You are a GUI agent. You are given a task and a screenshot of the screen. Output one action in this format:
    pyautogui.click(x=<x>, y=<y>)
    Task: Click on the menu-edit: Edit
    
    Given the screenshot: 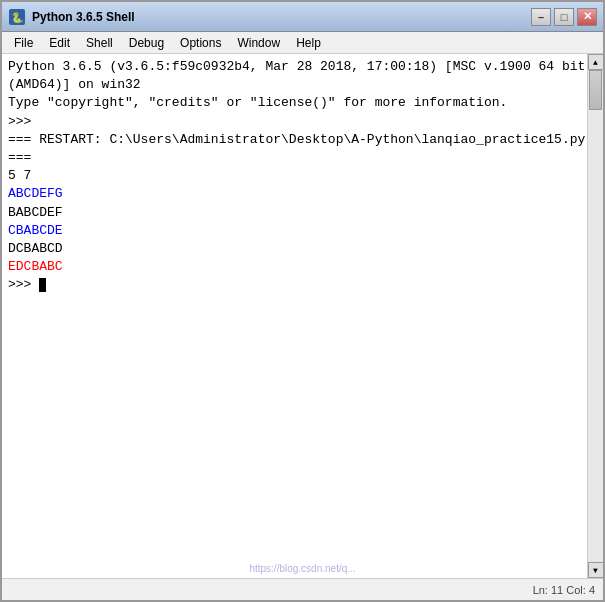 What is the action you would take?
    pyautogui.click(x=60, y=43)
    